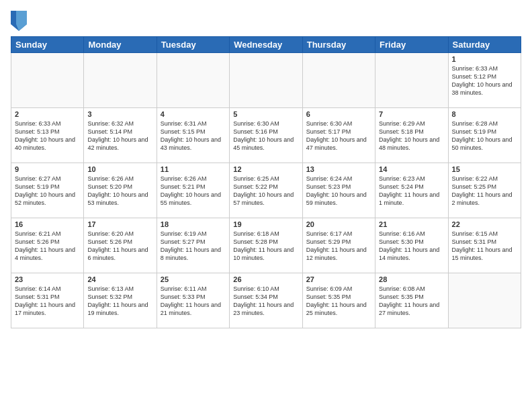 This screenshot has width=532, height=411. I want to click on day-info: Sunrise: 6:23 AM Sunset: 5:24 PM Dayligh…, so click(411, 191).